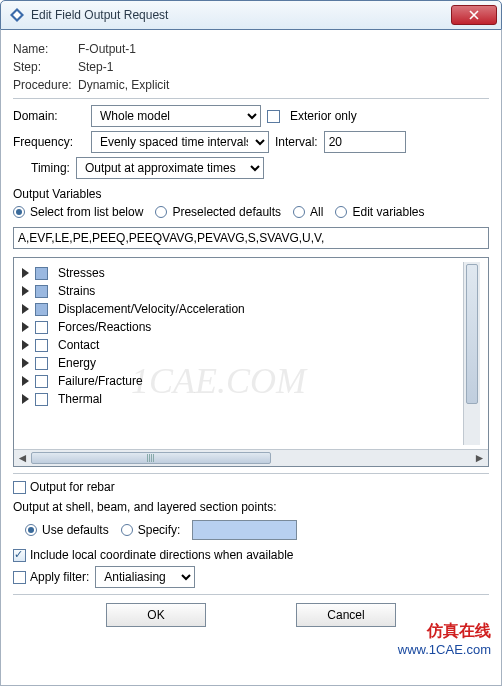 The height and width of the screenshot is (686, 502). I want to click on domain-select: Whole model, so click(176, 116).